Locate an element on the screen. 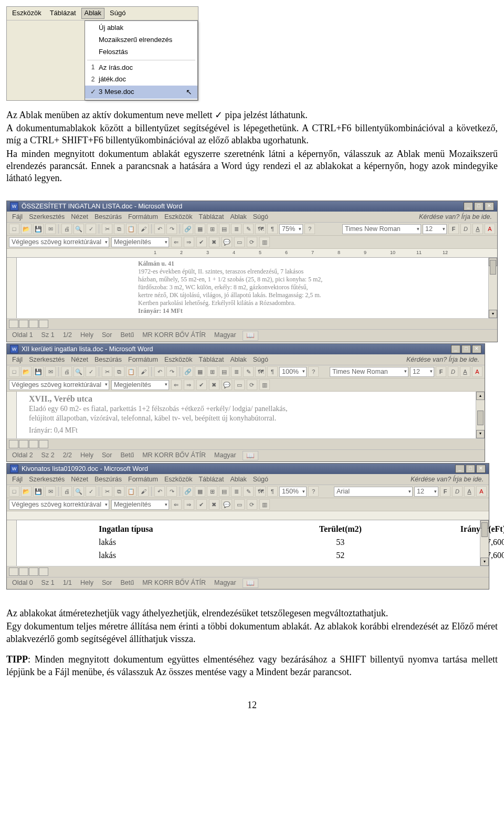  document-area: XVII., Veréb utca Eladó egy 60 m2- es fi… is located at coordinates (246, 415).